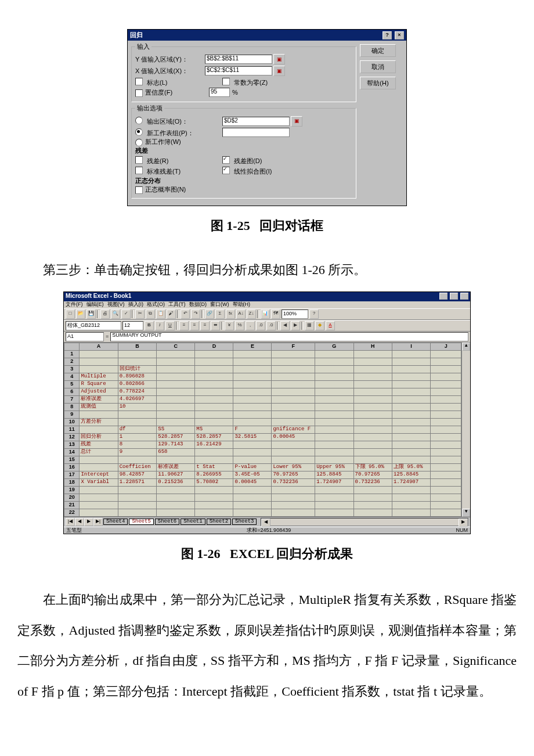 This screenshot has width=534, height=756. Describe the element at coordinates (220, 314) in the screenshot. I see `autosum-icon: Σ` at that location.